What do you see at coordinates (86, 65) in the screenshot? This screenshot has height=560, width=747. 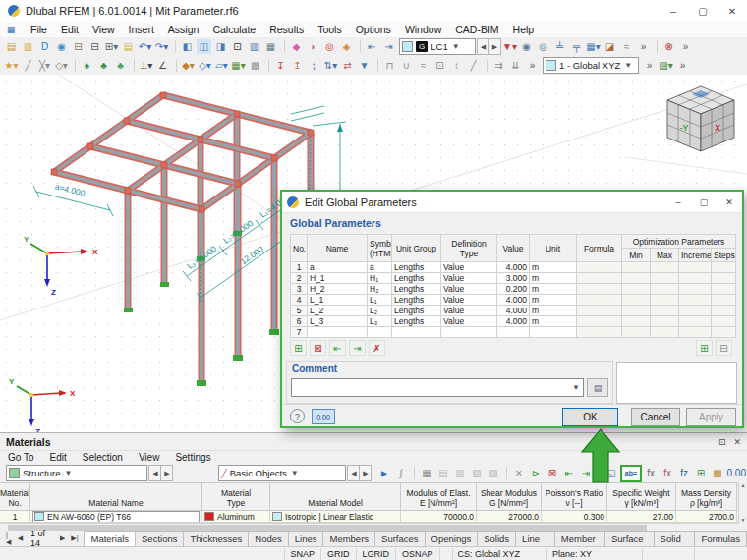 I see `nav-tree-icon: ♠` at bounding box center [86, 65].